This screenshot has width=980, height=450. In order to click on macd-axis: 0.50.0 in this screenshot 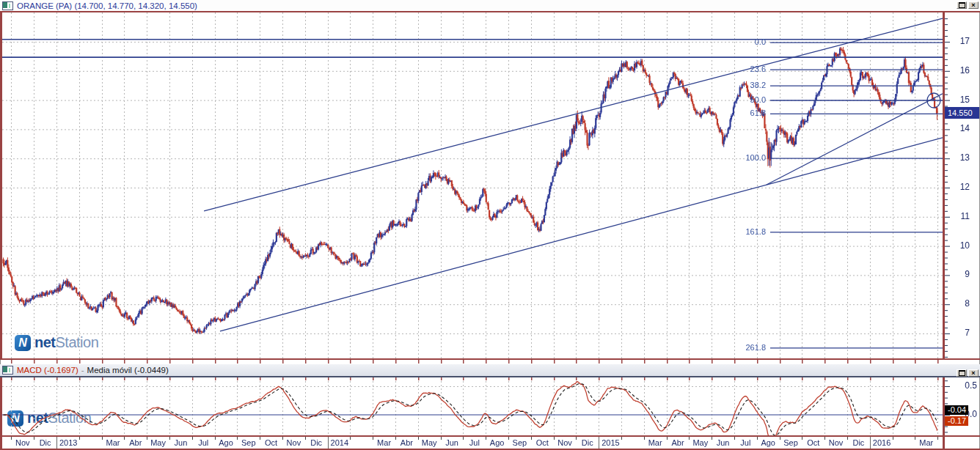, I will do `click(490, 406)`.